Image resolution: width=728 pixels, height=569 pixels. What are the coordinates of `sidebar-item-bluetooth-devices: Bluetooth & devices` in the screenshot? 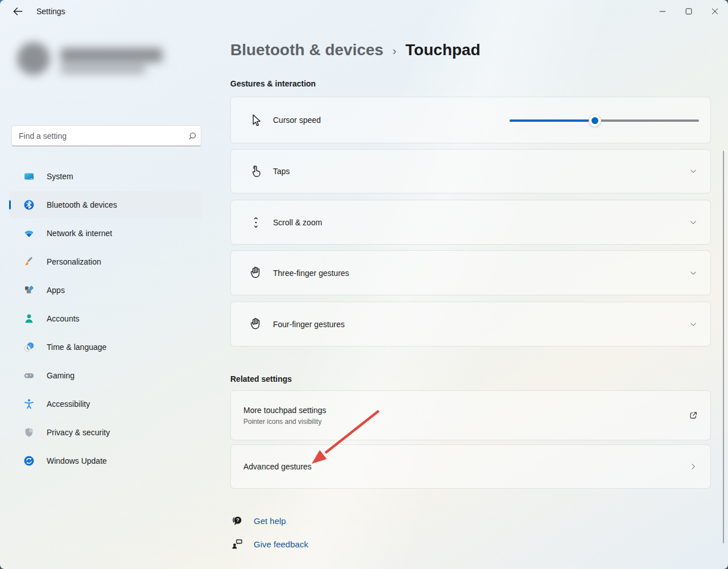 It's located at (106, 205).